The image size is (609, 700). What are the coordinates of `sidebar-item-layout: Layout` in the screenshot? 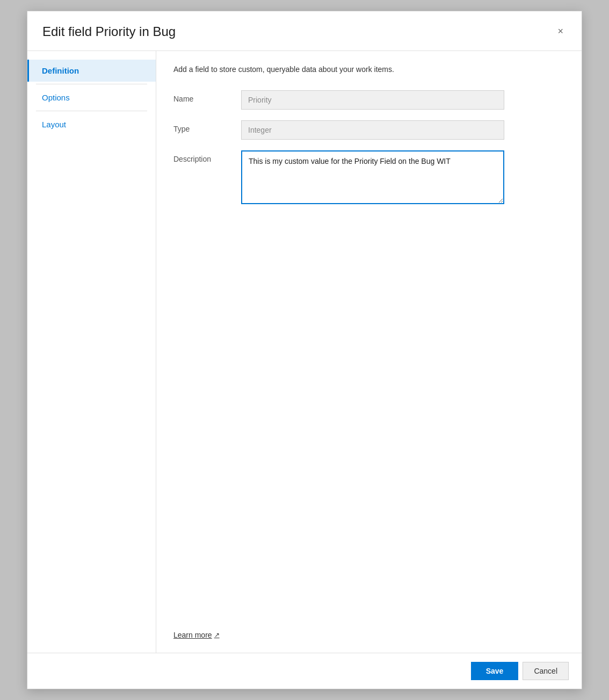 It's located at (91, 125).